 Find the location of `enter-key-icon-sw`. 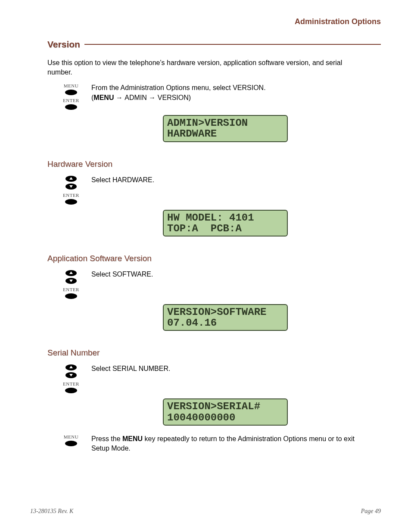

enter-key-icon-sw is located at coordinates (71, 296).